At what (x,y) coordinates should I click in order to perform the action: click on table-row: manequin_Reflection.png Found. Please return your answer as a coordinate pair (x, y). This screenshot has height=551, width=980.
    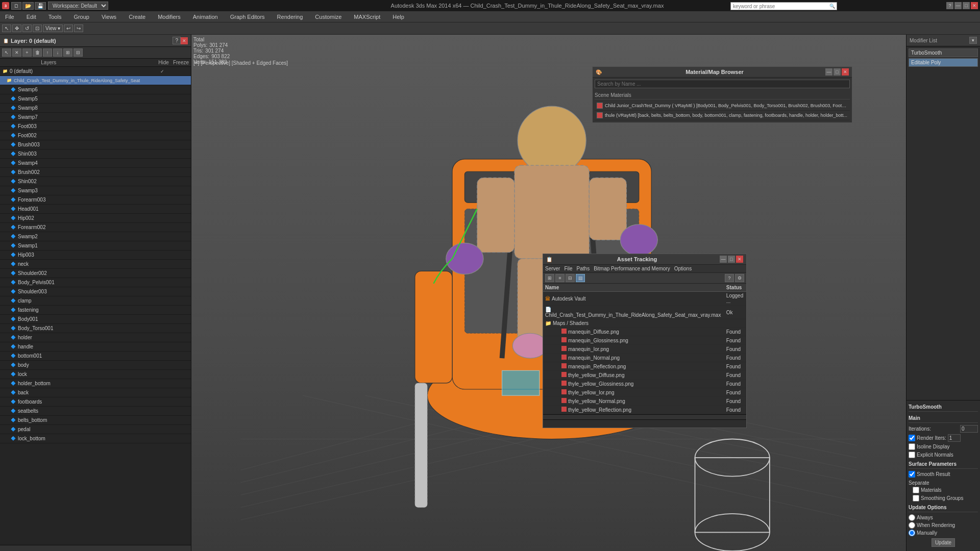
    Looking at the image, I should click on (645, 366).